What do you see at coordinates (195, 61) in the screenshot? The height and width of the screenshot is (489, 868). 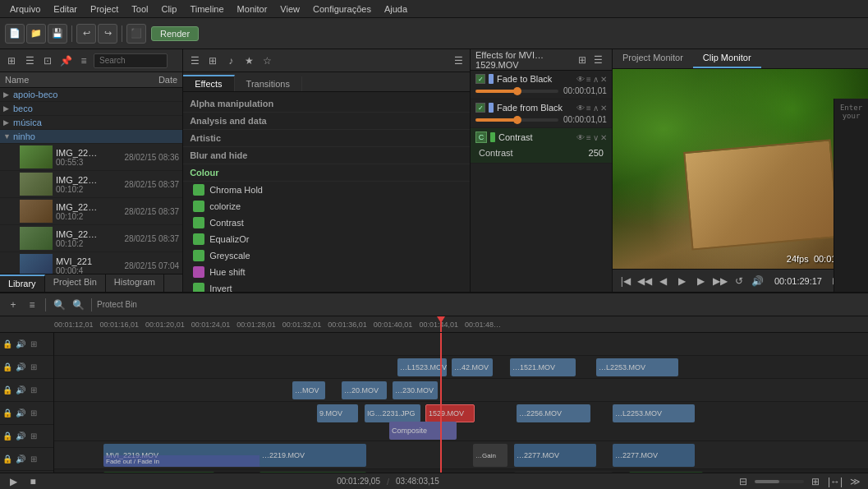 I see `list-btn: ☰` at bounding box center [195, 61].